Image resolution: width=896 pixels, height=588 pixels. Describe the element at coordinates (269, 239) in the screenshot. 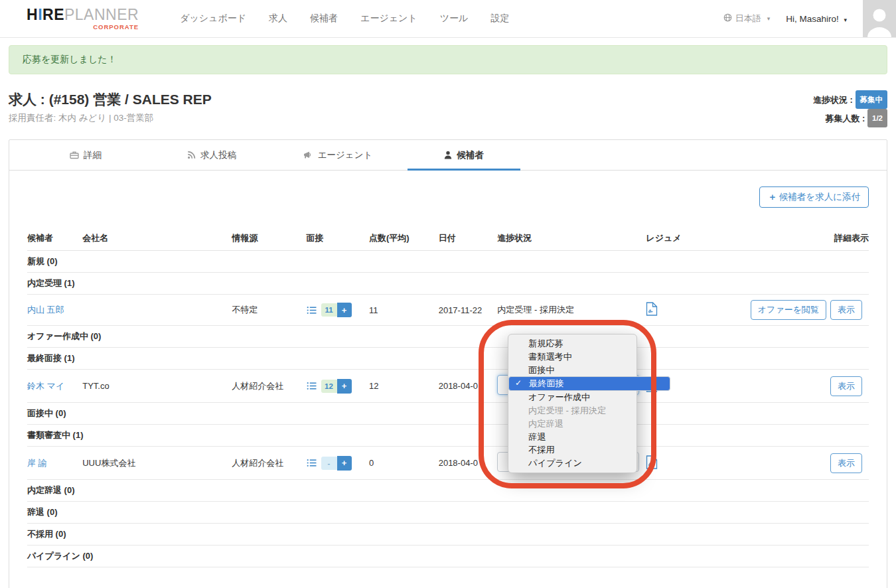

I see `column-header: 情報源` at that location.